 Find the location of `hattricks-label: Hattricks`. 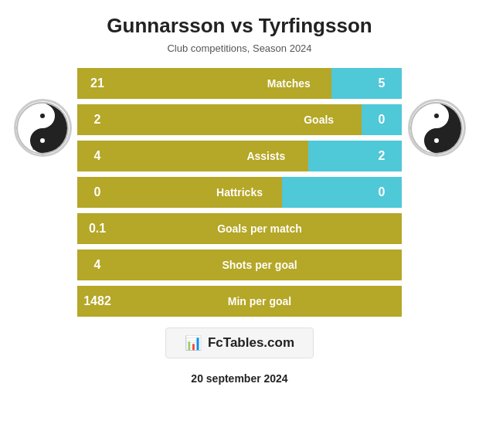

hattricks-label: Hattricks is located at coordinates (240, 192).